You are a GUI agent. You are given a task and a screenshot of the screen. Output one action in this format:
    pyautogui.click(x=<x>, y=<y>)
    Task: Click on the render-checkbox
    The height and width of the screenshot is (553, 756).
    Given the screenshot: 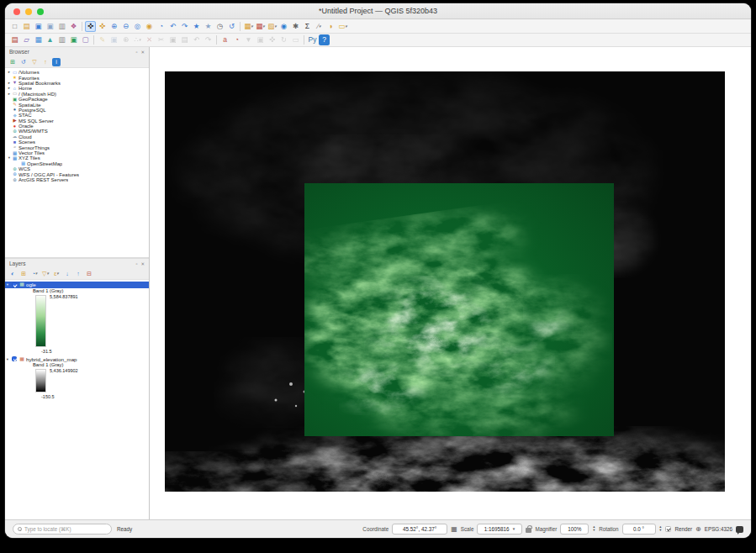 What is the action you would take?
    pyautogui.click(x=668, y=529)
    